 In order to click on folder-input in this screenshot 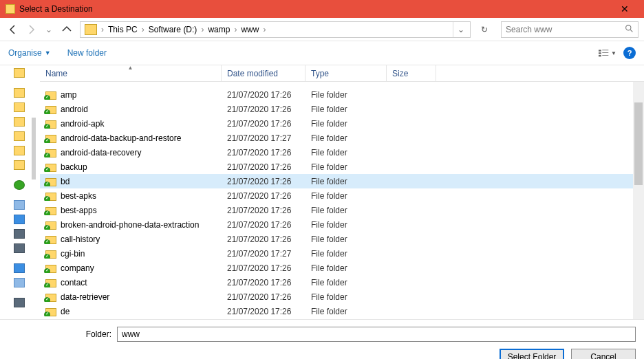, I will do `click(376, 334)`.